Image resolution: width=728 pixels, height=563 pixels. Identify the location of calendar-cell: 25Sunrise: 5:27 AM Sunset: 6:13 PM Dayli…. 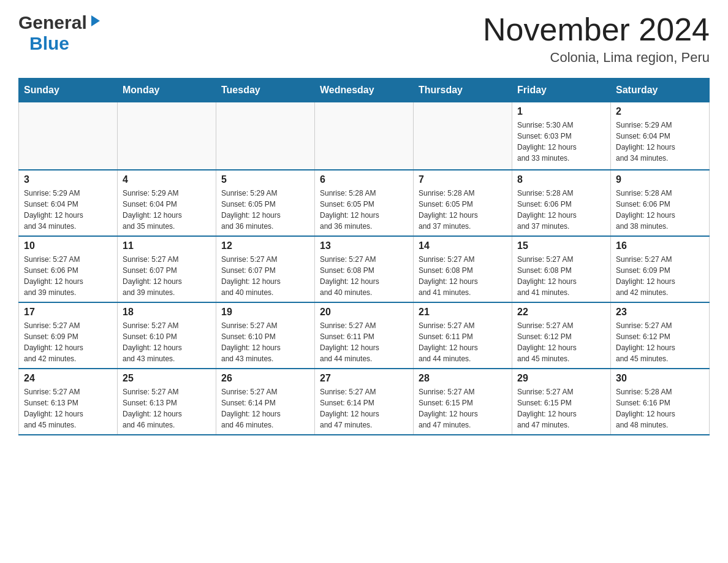
(167, 402).